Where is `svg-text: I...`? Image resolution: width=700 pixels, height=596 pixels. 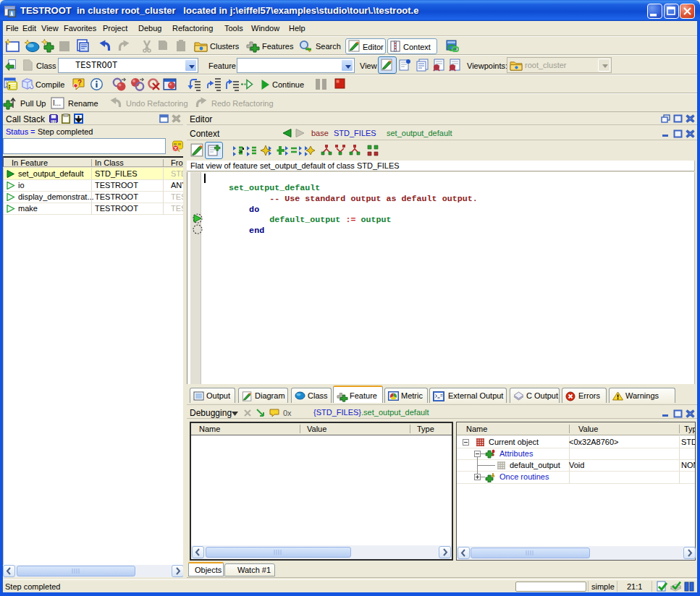
svg-text: I... is located at coordinates (56, 103).